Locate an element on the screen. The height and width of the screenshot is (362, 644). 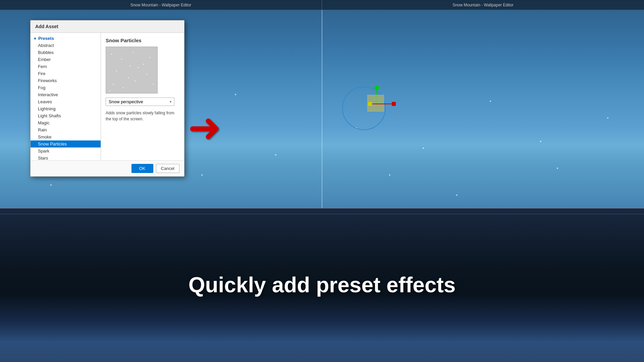
preview-title: Snow Particles is located at coordinates (143, 40).